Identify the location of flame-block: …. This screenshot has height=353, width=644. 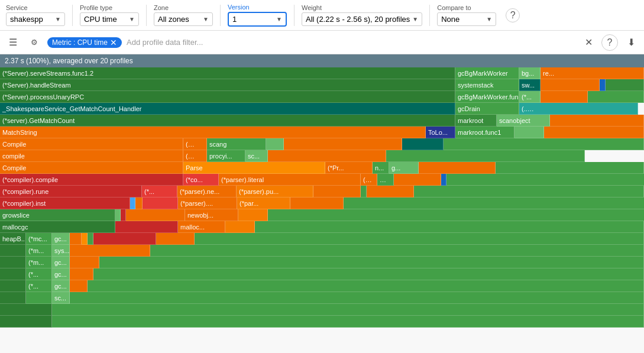
(386, 180).